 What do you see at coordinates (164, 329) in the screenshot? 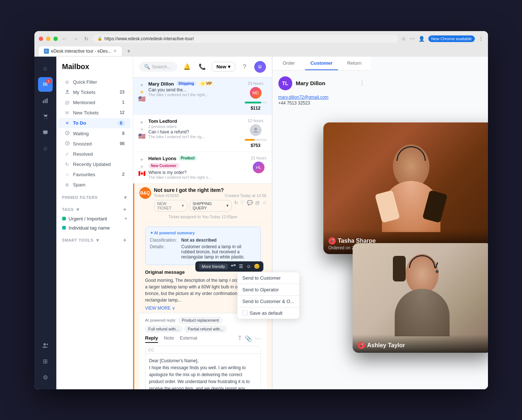
I see `suggestion-full-refund: Full refund with...` at bounding box center [164, 329].